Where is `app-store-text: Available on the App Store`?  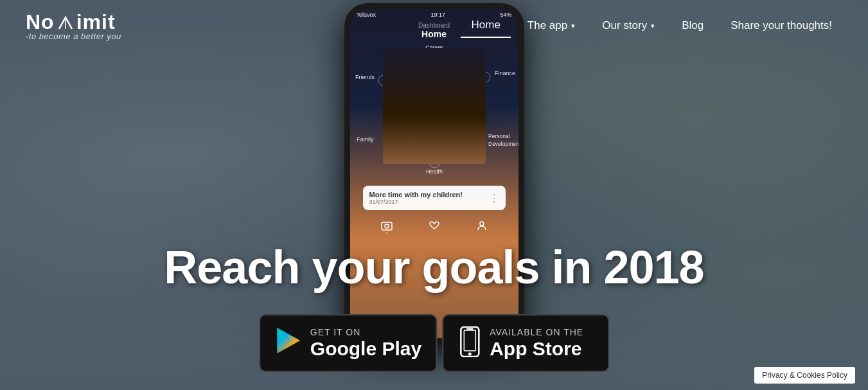 app-store-text: Available on the App Store is located at coordinates (536, 343).